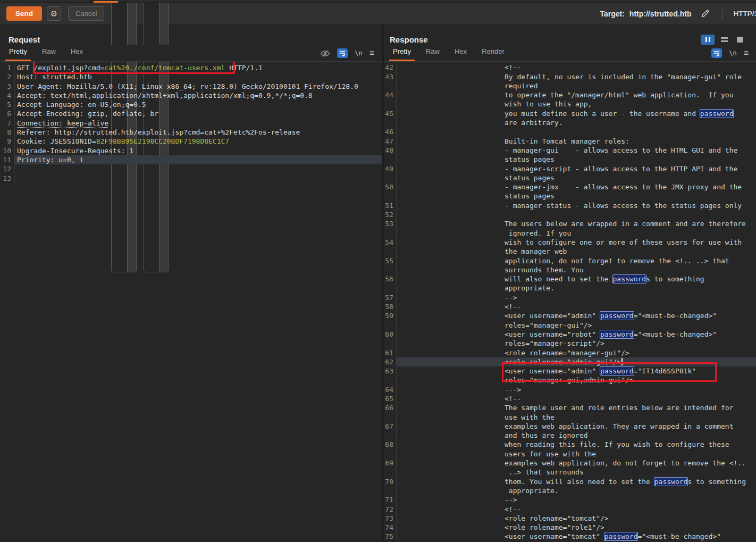 Image resolution: width=756 pixels, height=542 pixels. Describe the element at coordinates (570, 67) in the screenshot. I see `code-line: 42<!--` at that location.